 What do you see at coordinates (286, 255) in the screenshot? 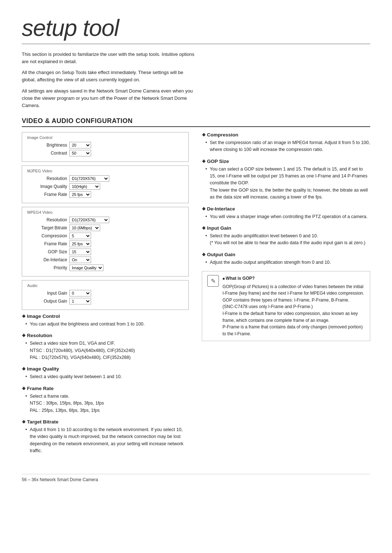
I see `desc-output-gain-title: Output Gain` at bounding box center [286, 255].